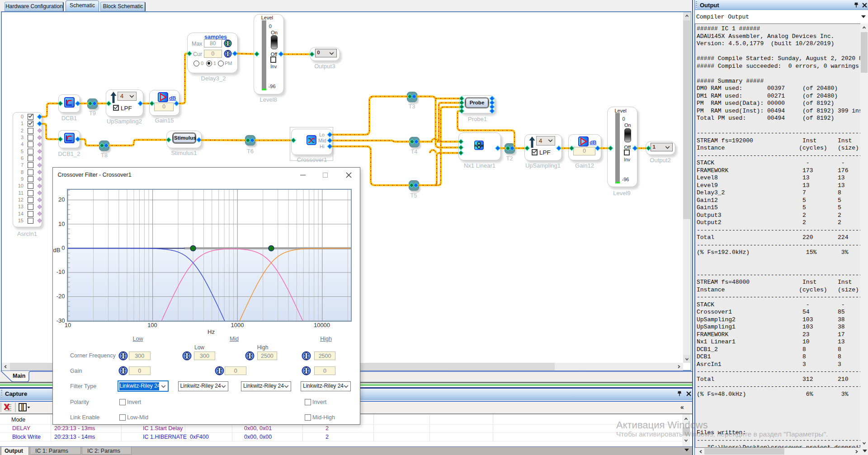 This screenshot has height=455, width=868. What do you see at coordinates (476, 145) in the screenshot?
I see `svg-text: N` at bounding box center [476, 145].